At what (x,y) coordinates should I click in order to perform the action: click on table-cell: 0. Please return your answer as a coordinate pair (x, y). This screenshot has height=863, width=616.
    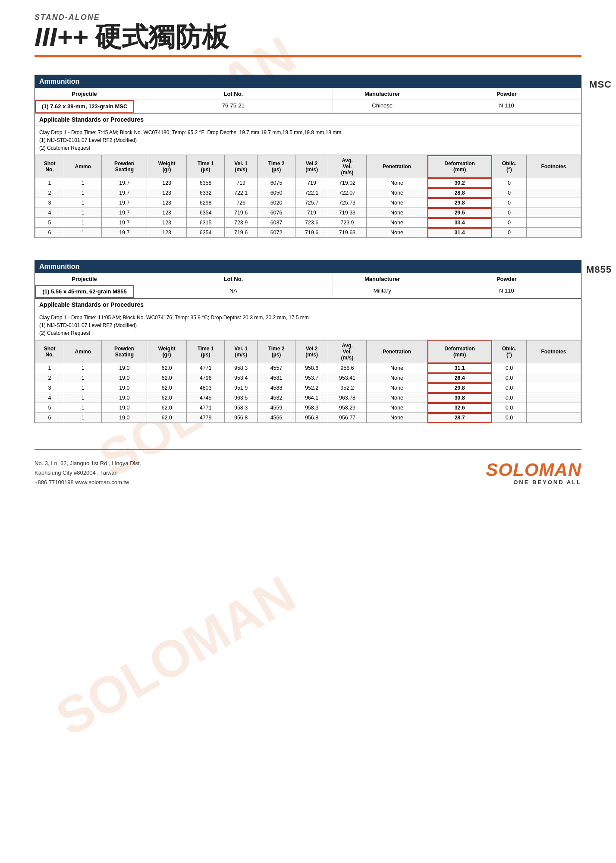
    Looking at the image, I should click on (509, 233).